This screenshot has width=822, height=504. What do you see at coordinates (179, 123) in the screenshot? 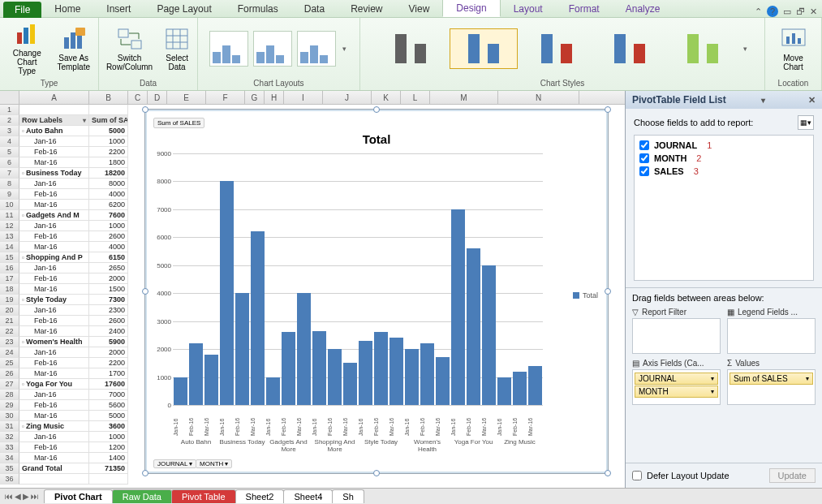
I see `chart-value-field-button: Sum of SALES` at bounding box center [179, 123].